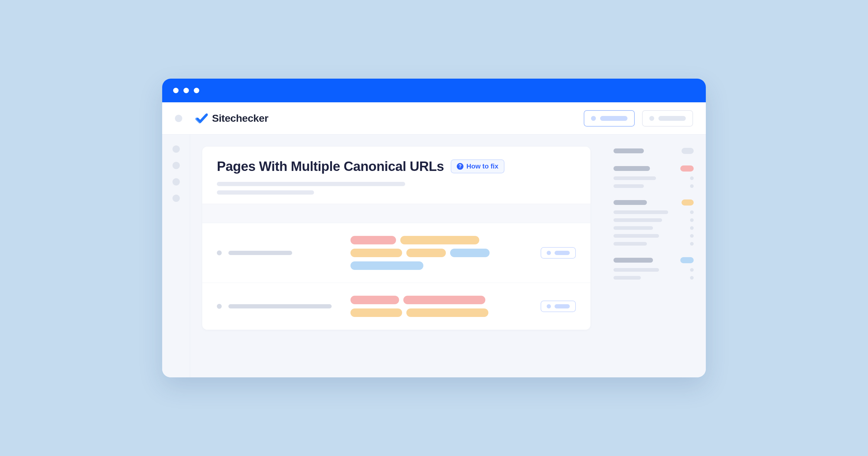  Describe the element at coordinates (232, 119) in the screenshot. I see `brand: Sitechecker` at that location.